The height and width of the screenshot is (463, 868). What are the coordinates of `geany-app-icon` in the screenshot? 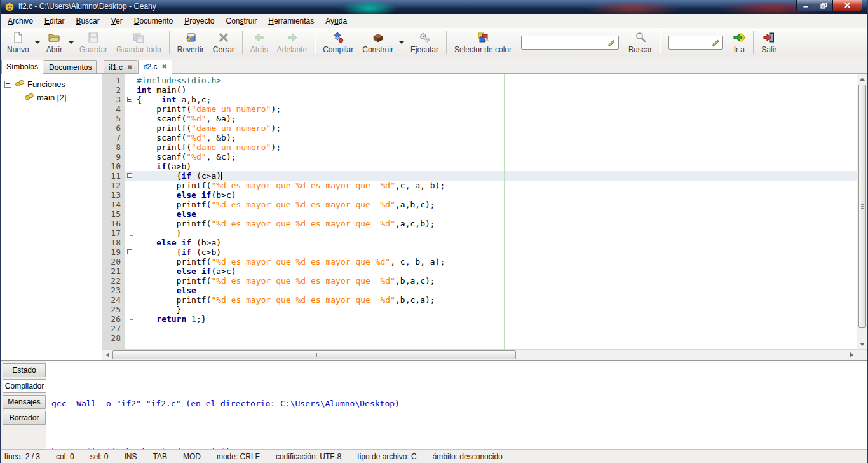 It's located at (10, 7).